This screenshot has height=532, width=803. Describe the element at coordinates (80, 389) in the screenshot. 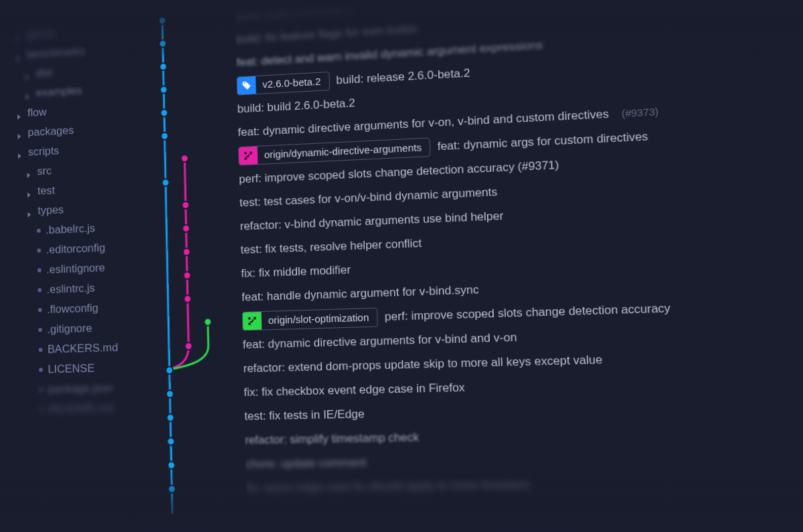

I see `tree-item-label: package.json` at that location.